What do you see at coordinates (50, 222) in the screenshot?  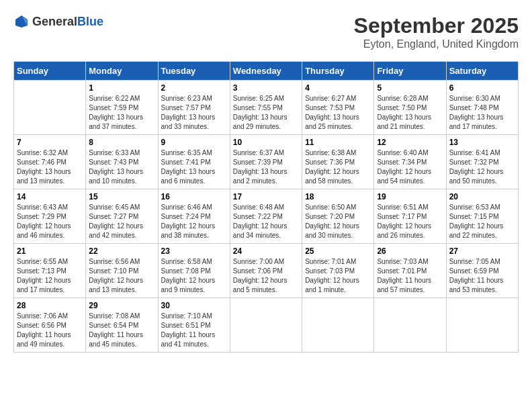 I see `day-info: Sunrise: 6:43 AMSunset: 7:29 PMDaylight:…` at bounding box center [50, 222].